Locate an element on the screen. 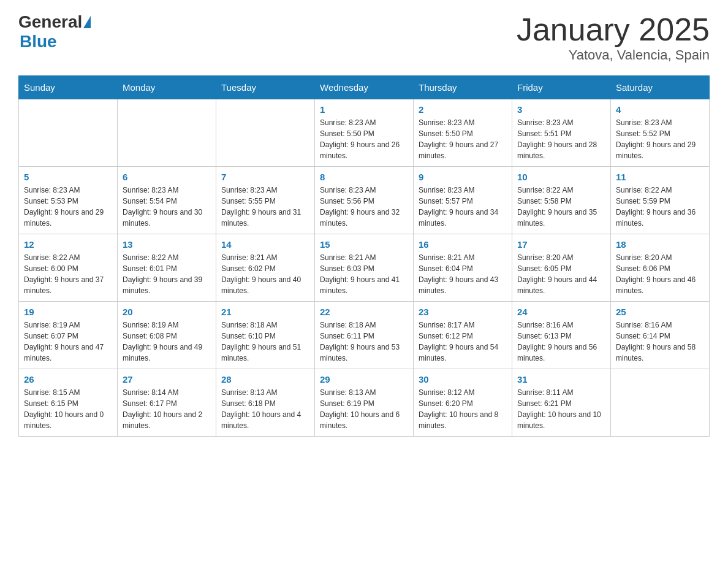 This screenshot has width=728, height=563. day-info: Sunrise: 8:18 AMSunset: 6:11 PMDaylight:… is located at coordinates (364, 342).